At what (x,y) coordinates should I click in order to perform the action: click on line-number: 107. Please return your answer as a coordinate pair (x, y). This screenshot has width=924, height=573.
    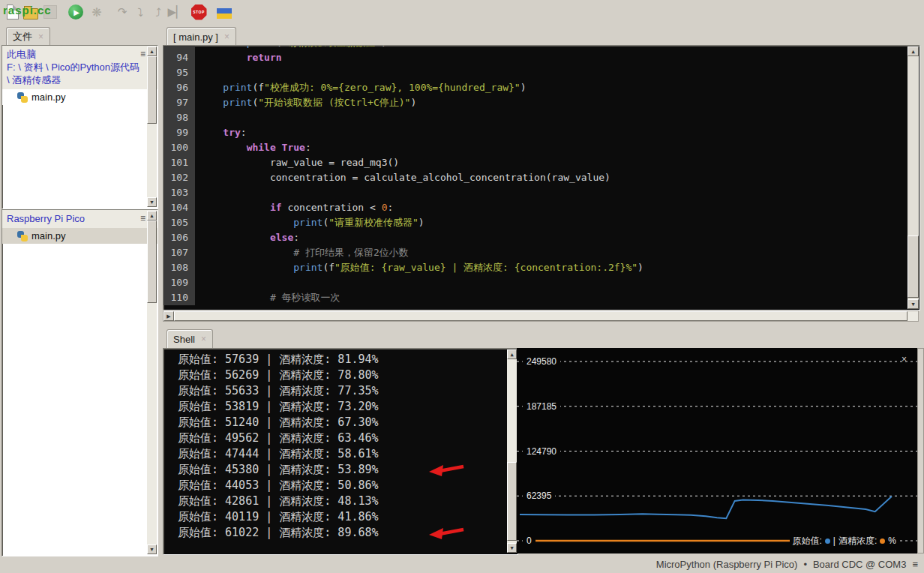
    Looking at the image, I should click on (179, 253).